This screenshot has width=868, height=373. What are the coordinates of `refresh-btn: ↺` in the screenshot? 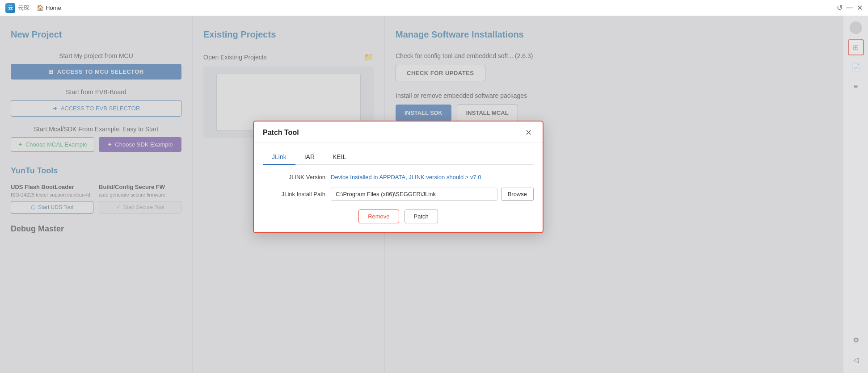 It's located at (839, 8).